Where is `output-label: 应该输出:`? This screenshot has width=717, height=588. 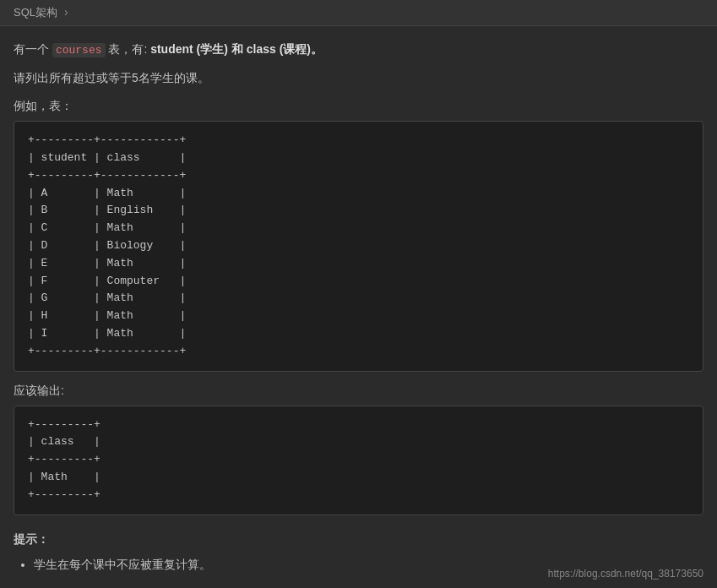 output-label: 应该输出: is located at coordinates (358, 391).